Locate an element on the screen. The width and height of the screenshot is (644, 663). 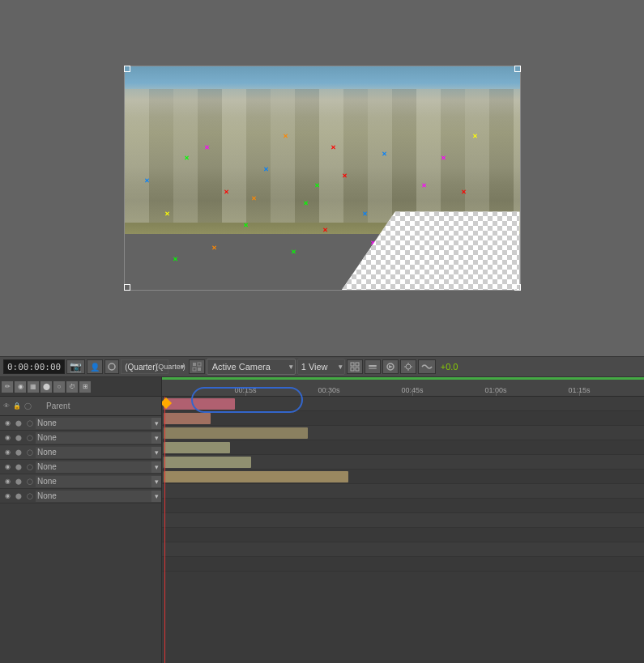
layer-6-parent-btn: ▾ is located at coordinates (156, 496).